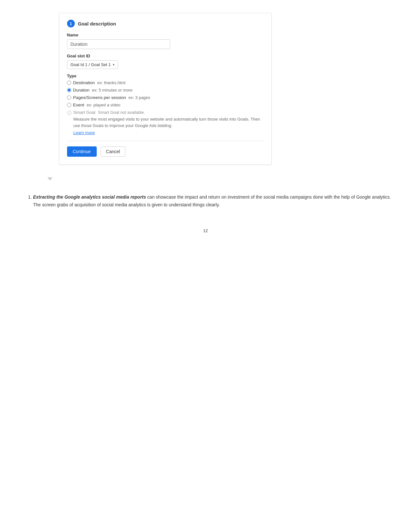  Describe the element at coordinates (82, 152) in the screenshot. I see `continue-button: Continue` at that location.